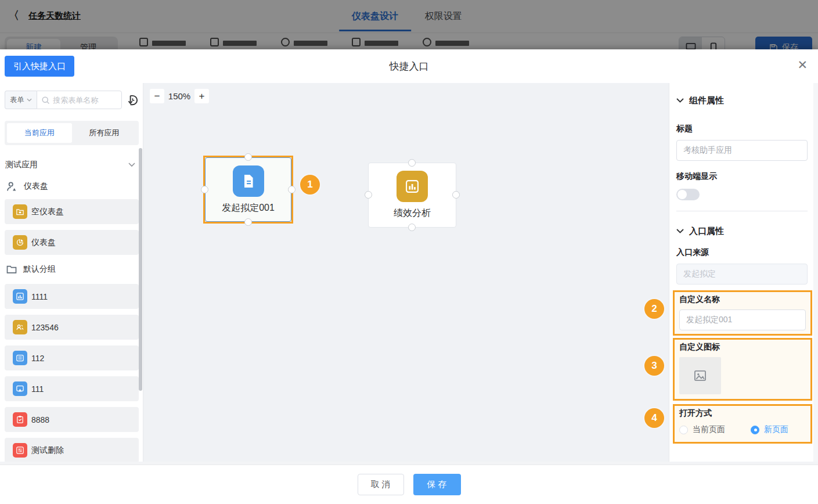  What do you see at coordinates (743, 347) in the screenshot?
I see `custom-icon-label: 自定义图标` at bounding box center [743, 347].